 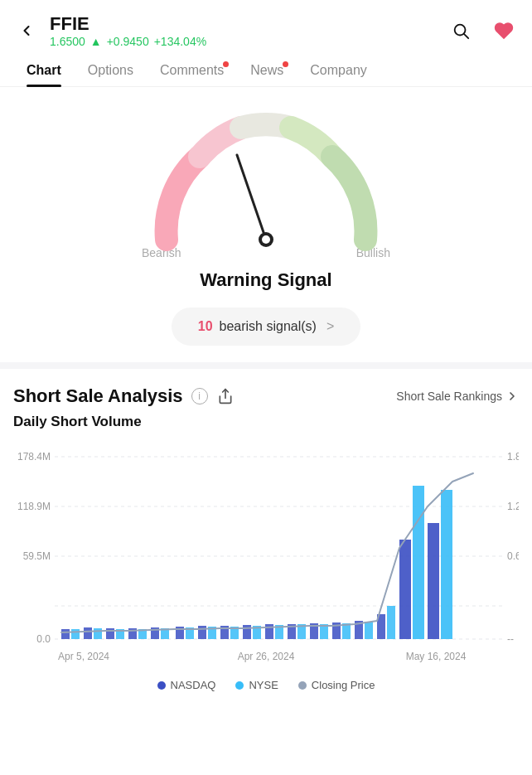 What do you see at coordinates (34, 506) in the screenshot?
I see `svg-text: 118.9M` at bounding box center [34, 506].